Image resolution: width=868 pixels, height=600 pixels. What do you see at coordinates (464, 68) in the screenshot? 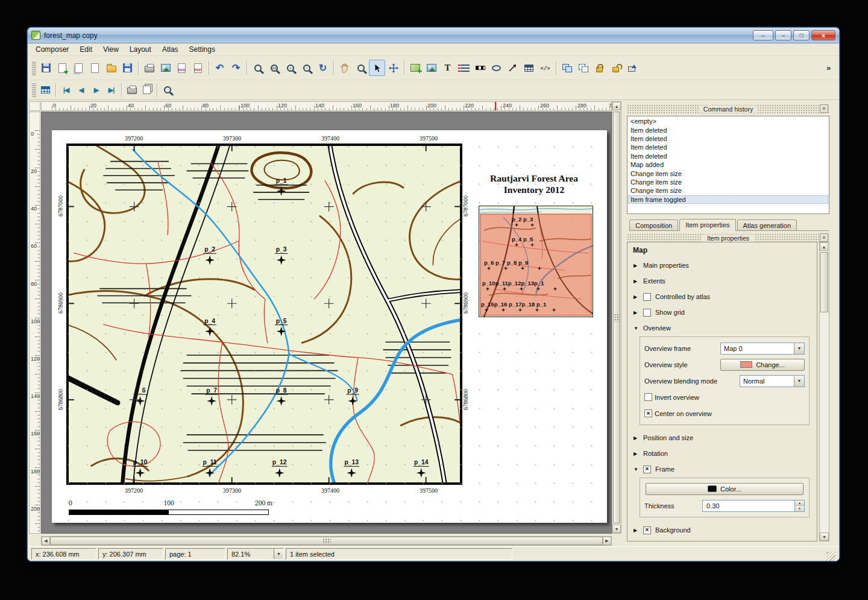
I see `add-legend-button` at bounding box center [464, 68].